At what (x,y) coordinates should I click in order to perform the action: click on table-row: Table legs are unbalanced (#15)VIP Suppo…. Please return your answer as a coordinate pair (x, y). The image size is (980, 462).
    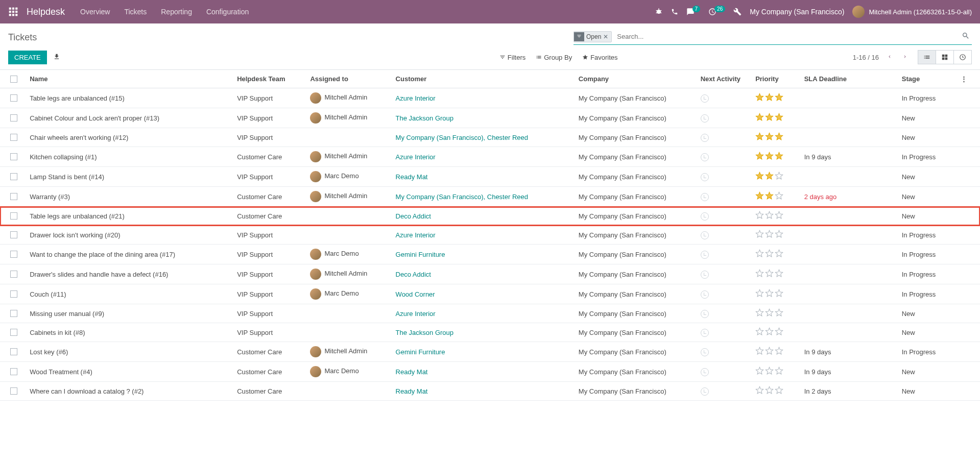
    Looking at the image, I should click on (490, 98).